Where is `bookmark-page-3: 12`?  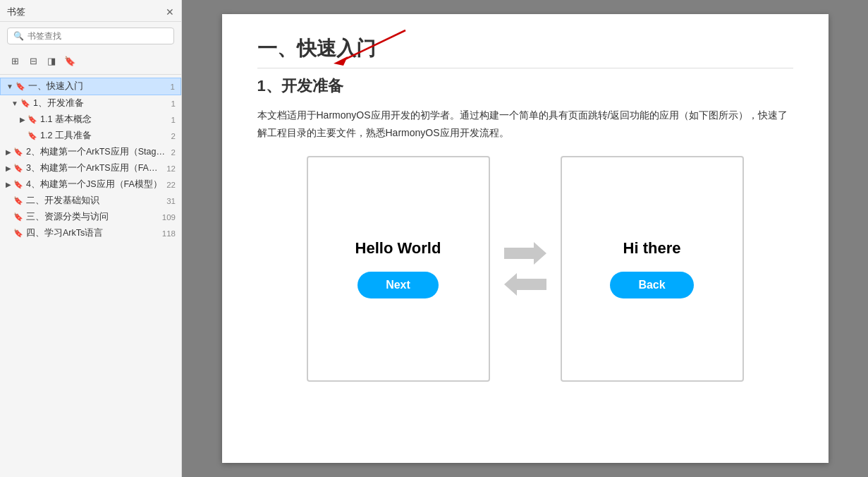 bookmark-page-3: 12 is located at coordinates (171, 169).